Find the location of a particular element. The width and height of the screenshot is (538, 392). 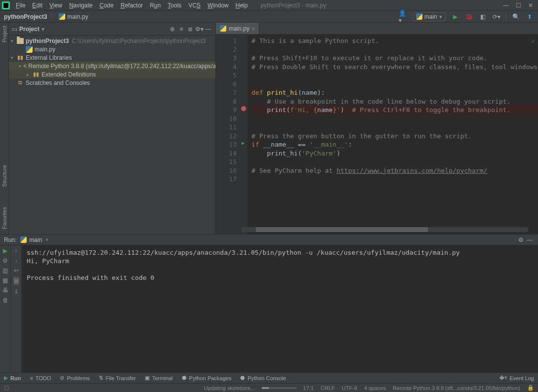

lock-icon: 🔒 is located at coordinates (531, 388).